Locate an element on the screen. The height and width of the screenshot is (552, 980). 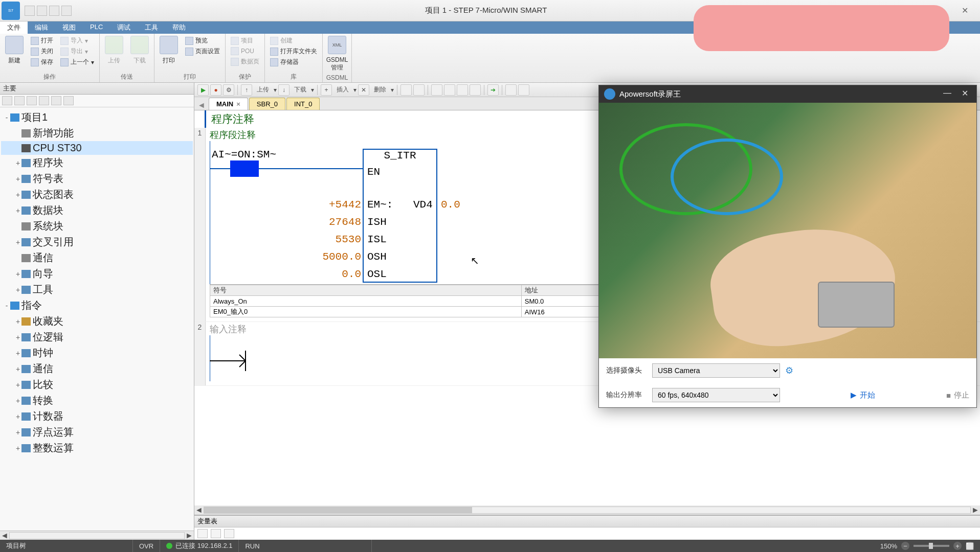
upload-icon: ↑ is located at coordinates (247, 90).